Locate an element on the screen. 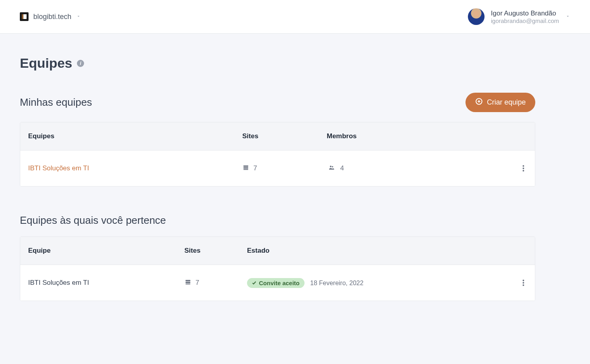  topbar: blogibti.tech Igor Augusto Brandão igora… is located at coordinates (295, 17).